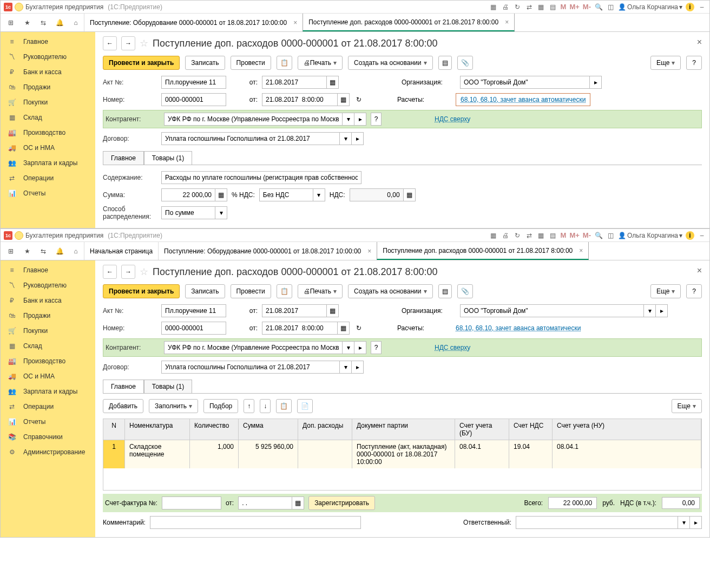  Describe the element at coordinates (60, 23) in the screenshot. I see `bell-icon: 🔔` at that location.